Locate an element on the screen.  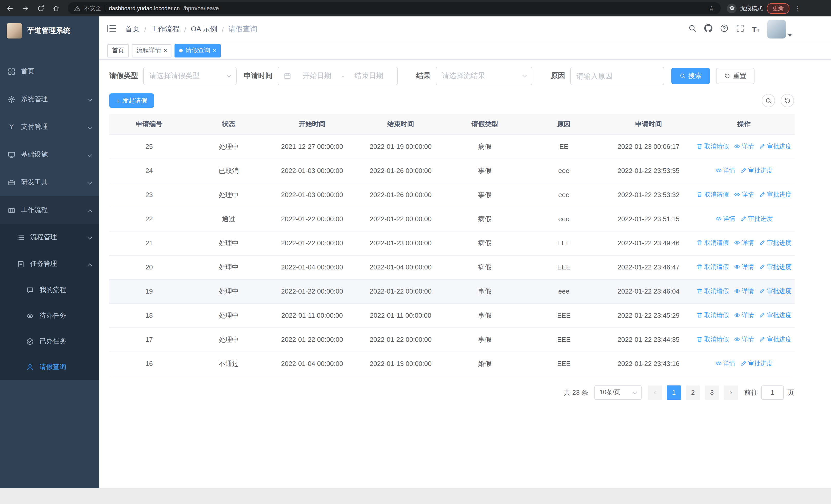
breadcrumb-item: 首页 is located at coordinates (132, 29).